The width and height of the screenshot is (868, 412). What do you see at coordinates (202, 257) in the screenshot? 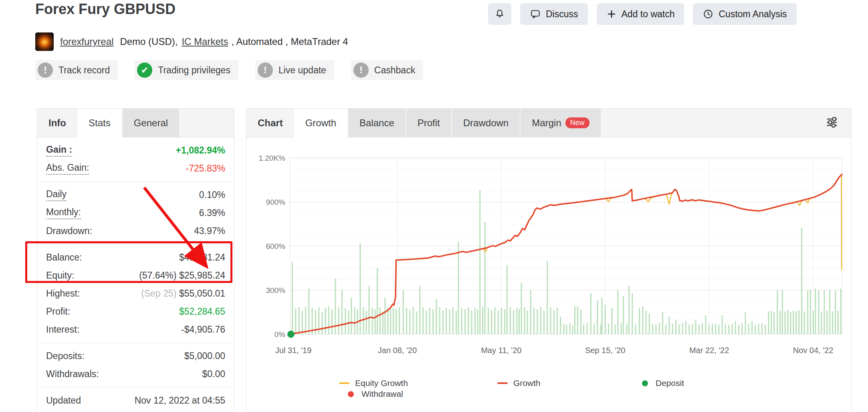
I see `stat-value: $45,081.24` at bounding box center [202, 257].